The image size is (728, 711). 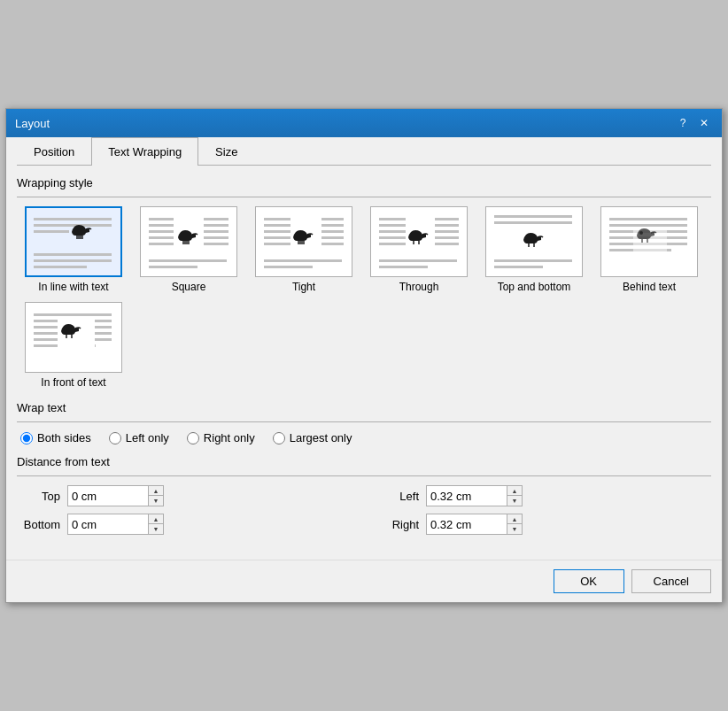 I want to click on wrap-option-tight: Tight, so click(x=304, y=250).